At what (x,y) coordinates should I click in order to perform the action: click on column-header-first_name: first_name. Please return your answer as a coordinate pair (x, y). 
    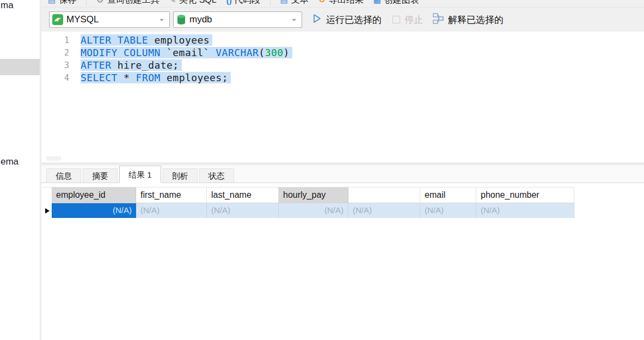
    Looking at the image, I should click on (171, 195).